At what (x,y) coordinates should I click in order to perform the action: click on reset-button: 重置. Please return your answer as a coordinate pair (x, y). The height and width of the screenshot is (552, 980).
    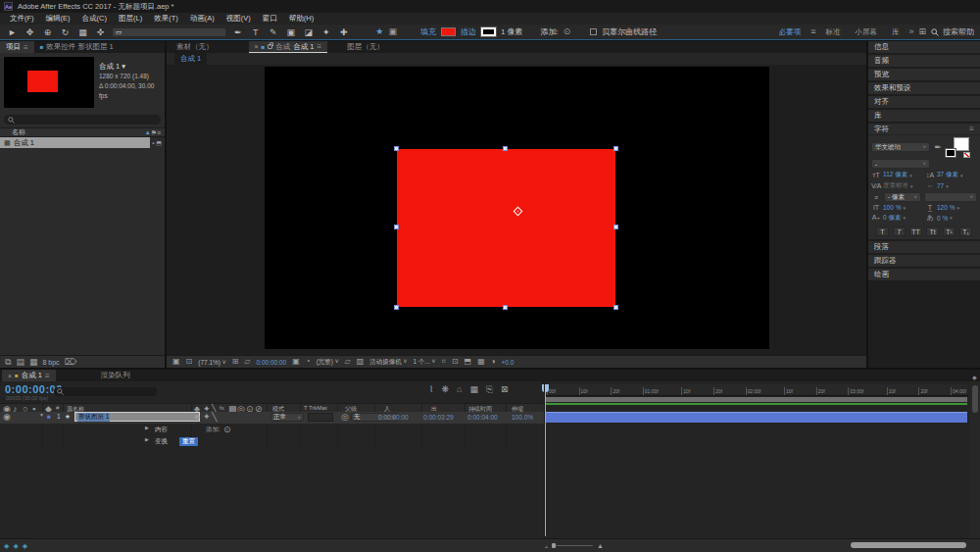
    Looking at the image, I should click on (188, 441).